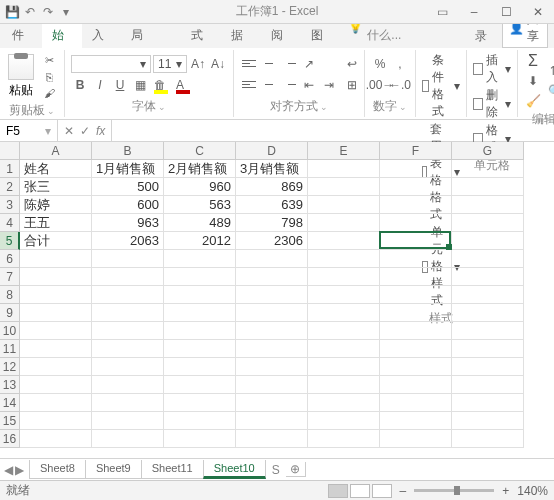 The height and width of the screenshot is (500, 554). What do you see at coordinates (10, 331) in the screenshot?
I see `row-header: 10` at bounding box center [10, 331].